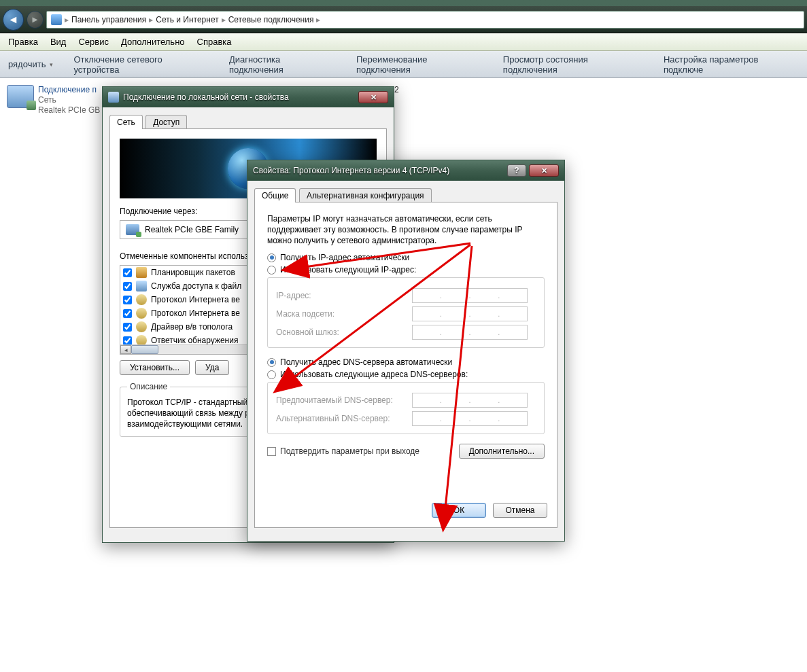 The image size is (807, 672). I want to click on description-legend: Описание, so click(148, 387).